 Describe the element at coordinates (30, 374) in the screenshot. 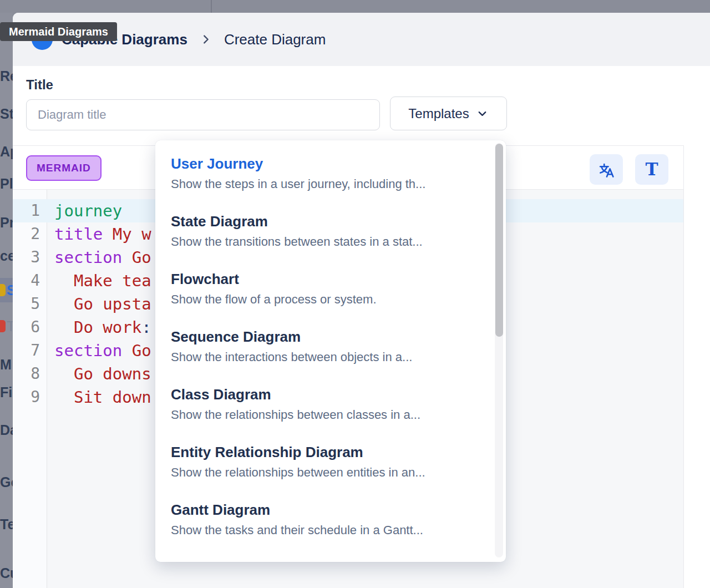

I see `line-number: 8` at that location.